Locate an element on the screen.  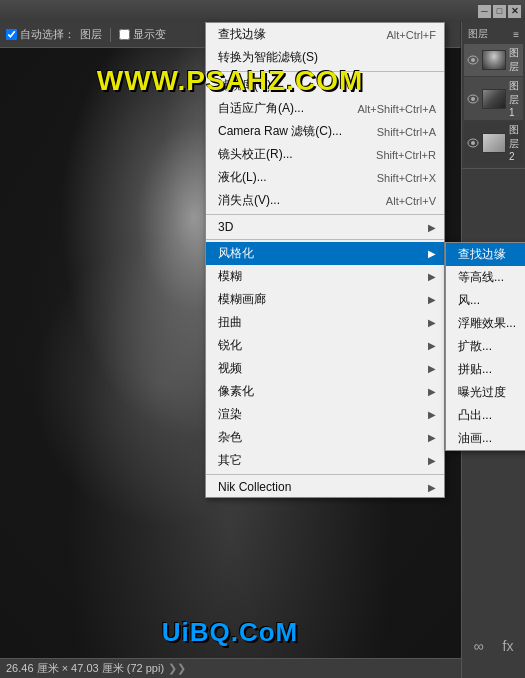
divider-after-vanish is located at coordinates (325, 214).